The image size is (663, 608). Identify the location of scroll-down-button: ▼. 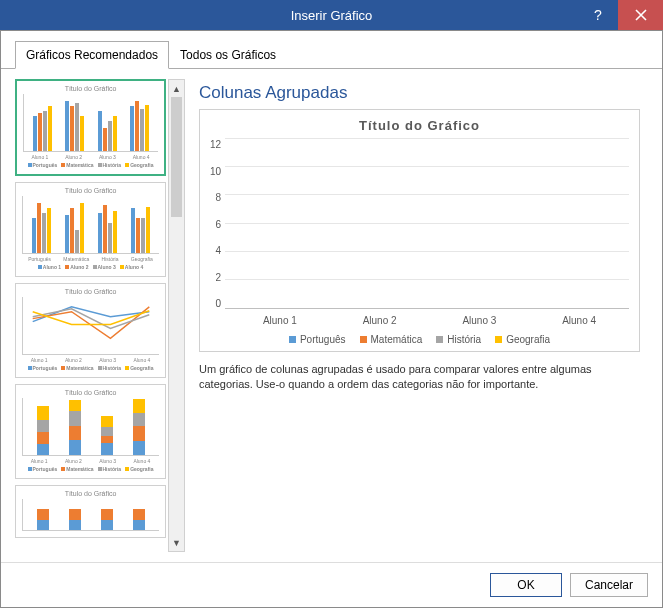
(176, 542).